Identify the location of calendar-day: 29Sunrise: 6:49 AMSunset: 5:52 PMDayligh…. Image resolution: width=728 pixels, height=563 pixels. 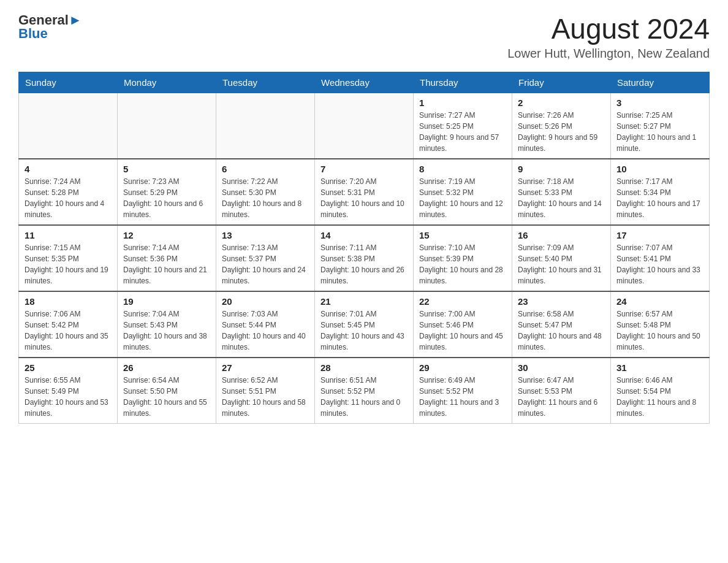
(463, 391).